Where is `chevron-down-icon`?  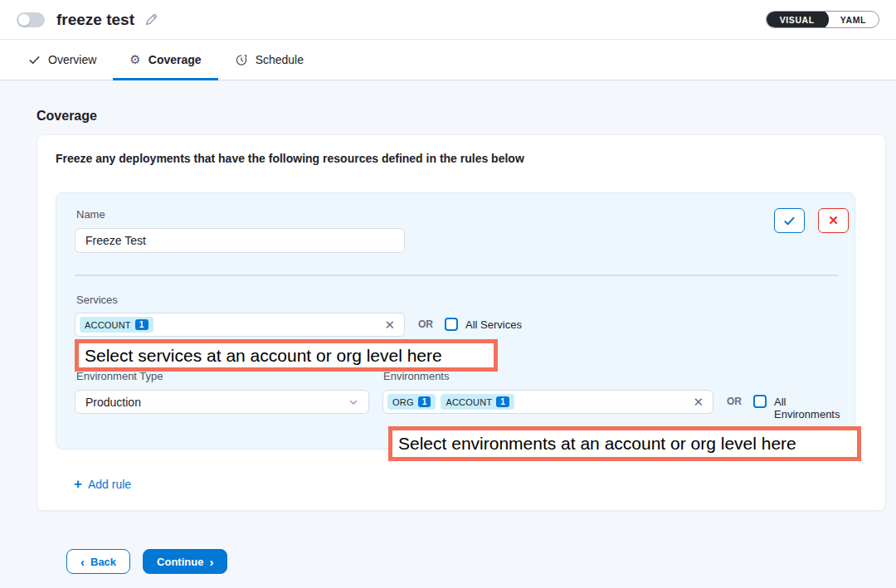 chevron-down-icon is located at coordinates (353, 402).